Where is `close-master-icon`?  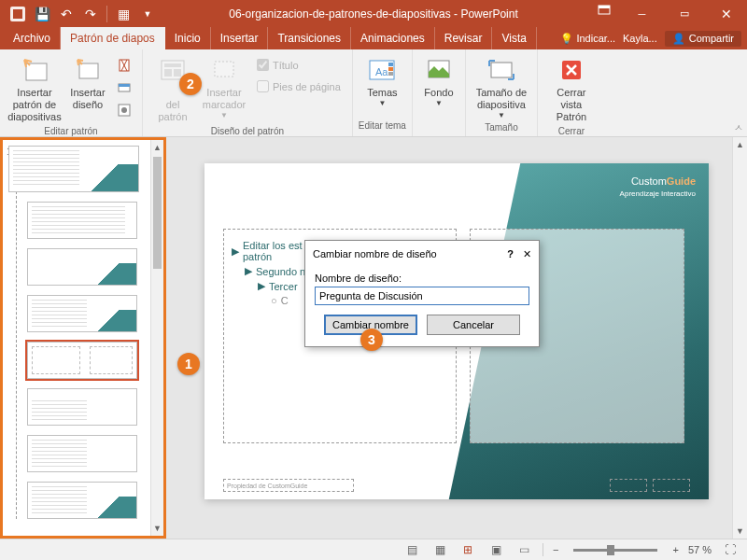
close-master-icon is located at coordinates (571, 70).